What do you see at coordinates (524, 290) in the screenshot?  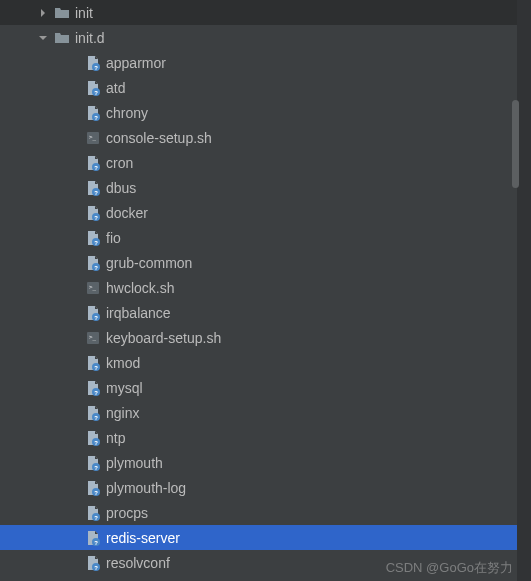 I see `panel-divider` at bounding box center [524, 290].